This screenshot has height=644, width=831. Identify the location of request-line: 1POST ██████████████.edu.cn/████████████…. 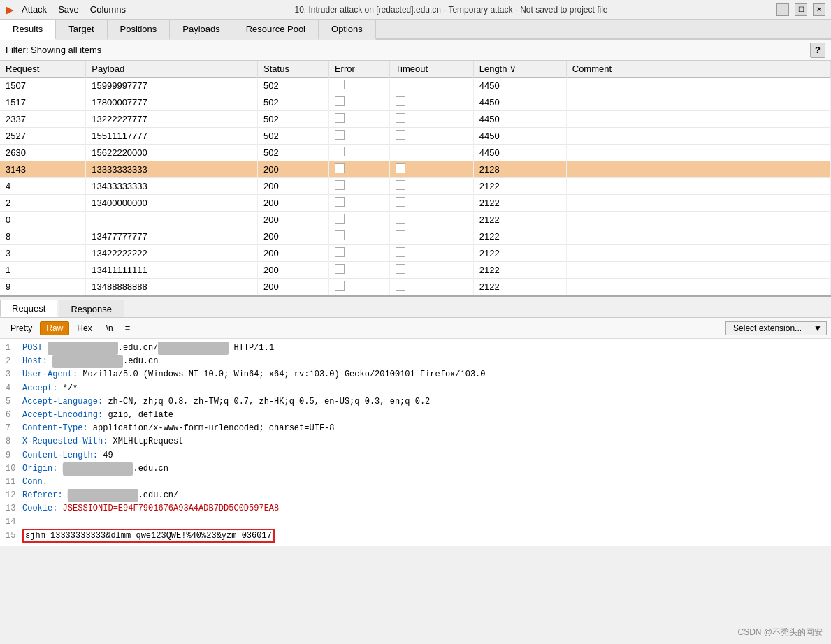
(415, 348).